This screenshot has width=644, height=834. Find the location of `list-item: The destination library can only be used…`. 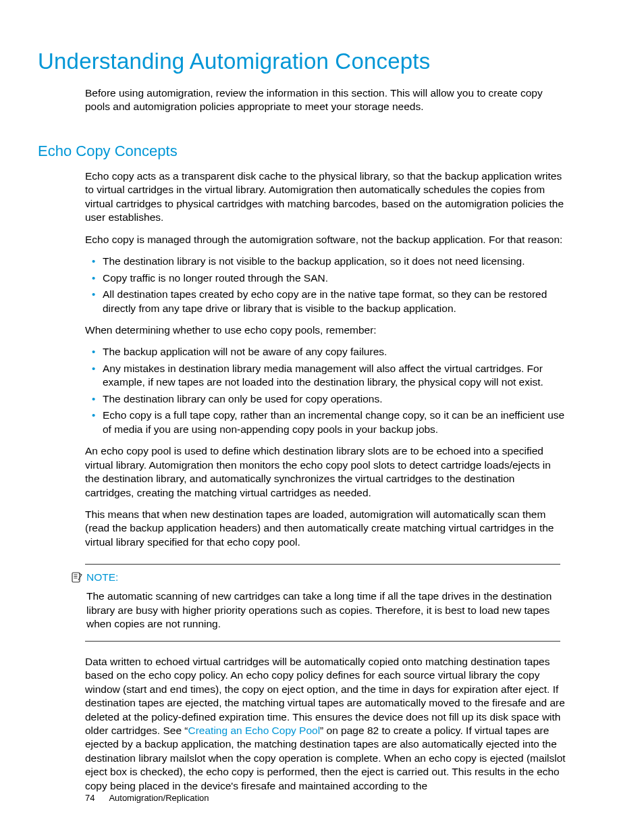

list-item: The destination library can only be used… is located at coordinates (325, 399).